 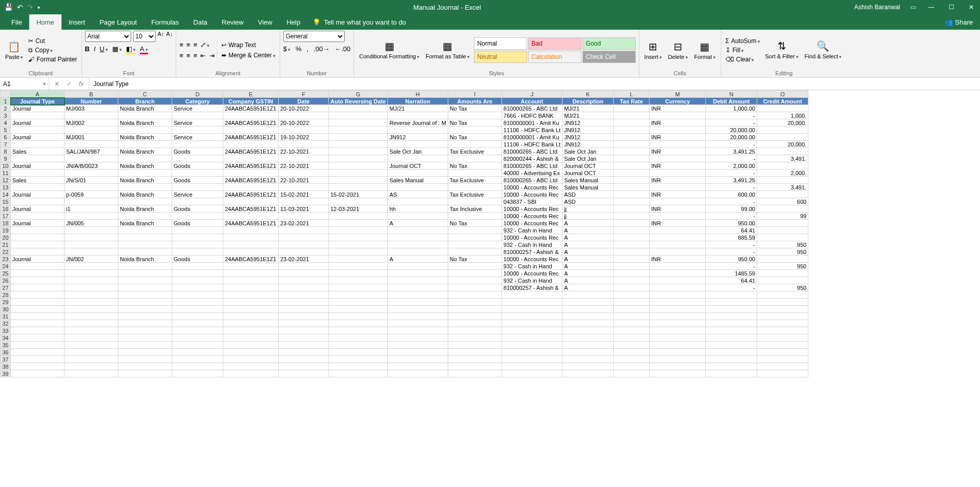 I want to click on cell: Journal, so click(x=38, y=166).